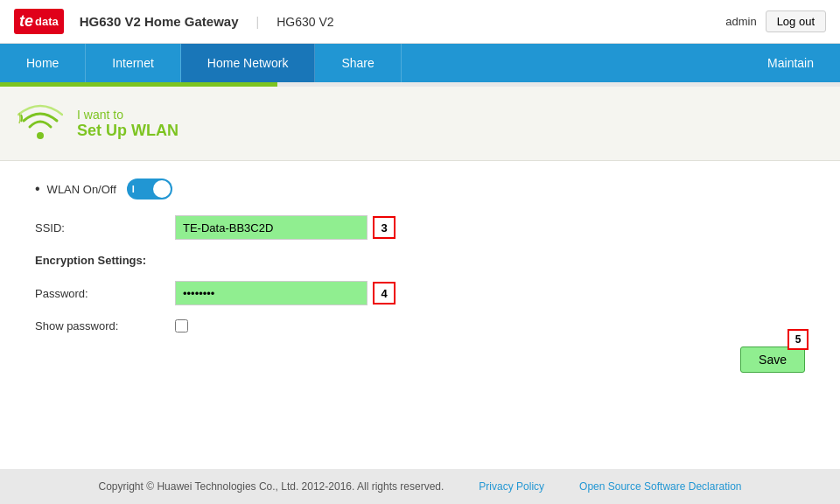  I want to click on footer-open-source: Open Source Software Declaration, so click(660, 486).